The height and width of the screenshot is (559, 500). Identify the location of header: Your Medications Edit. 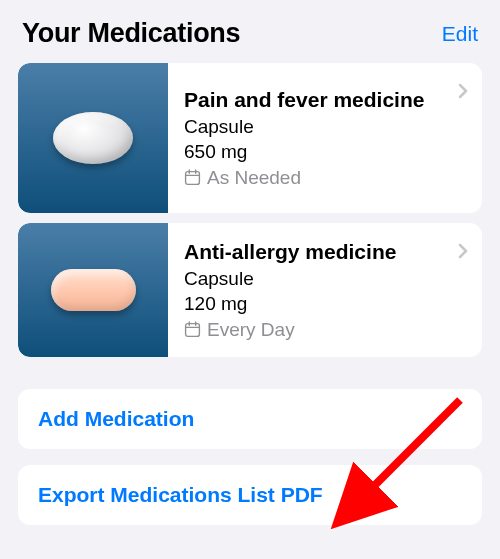
(250, 32).